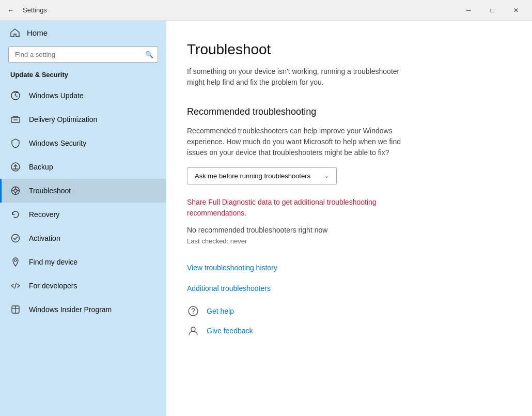 The image size is (532, 416). What do you see at coordinates (326, 176) in the screenshot?
I see `chevron-down-icon: ⌄` at bounding box center [326, 176].